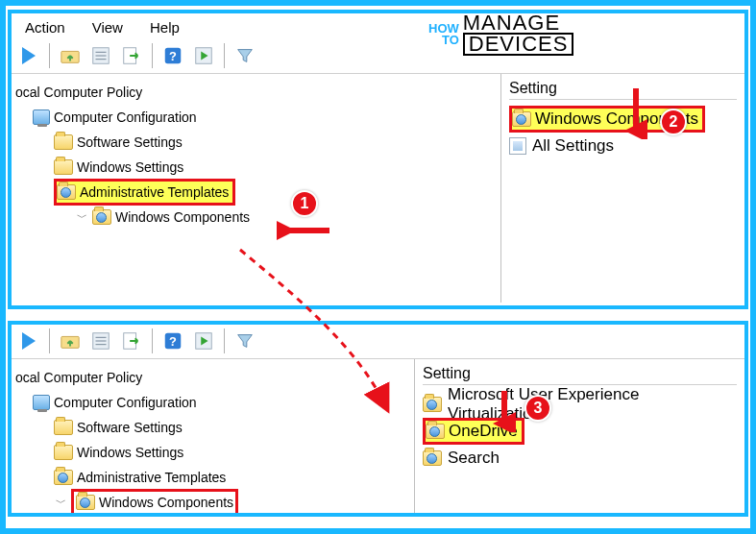  What do you see at coordinates (305, 231) in the screenshot?
I see `annotation-arrow-left` at bounding box center [305, 231].